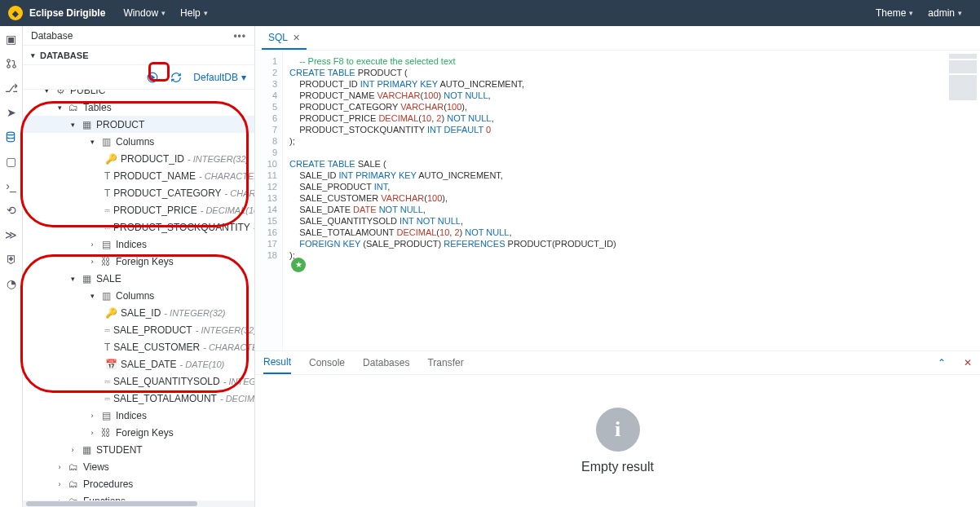  Describe the element at coordinates (11, 267) in the screenshot. I see `activity-rail: ▣ ⎇ ➤ ▢ ›_ ⟲ ≫ ⛨ ◔` at that location.